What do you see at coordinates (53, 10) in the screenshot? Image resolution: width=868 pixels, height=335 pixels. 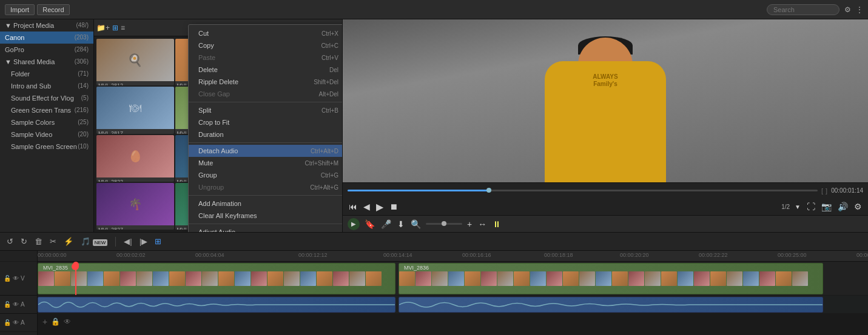 I see `record-button: Record` at bounding box center [53, 10].